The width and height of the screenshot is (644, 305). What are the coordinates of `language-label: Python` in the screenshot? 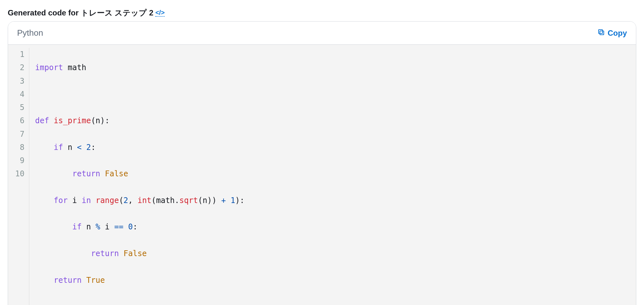 It's located at (30, 33).